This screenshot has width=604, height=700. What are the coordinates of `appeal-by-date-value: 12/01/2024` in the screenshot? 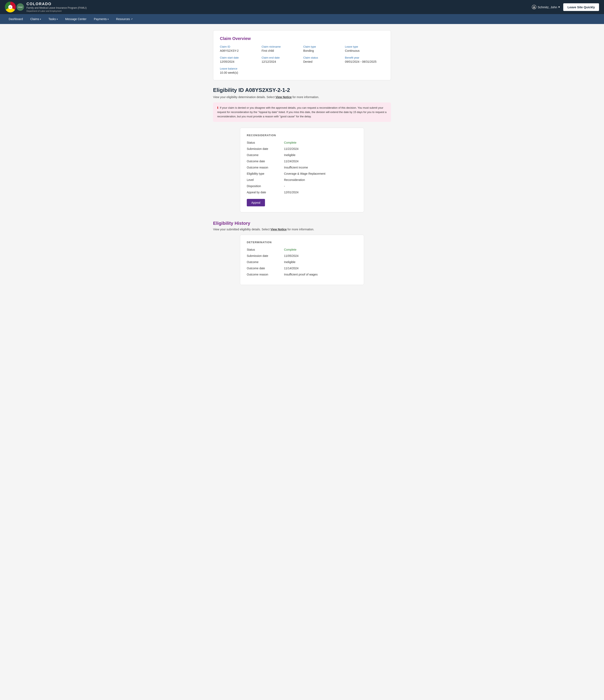 It's located at (291, 192).